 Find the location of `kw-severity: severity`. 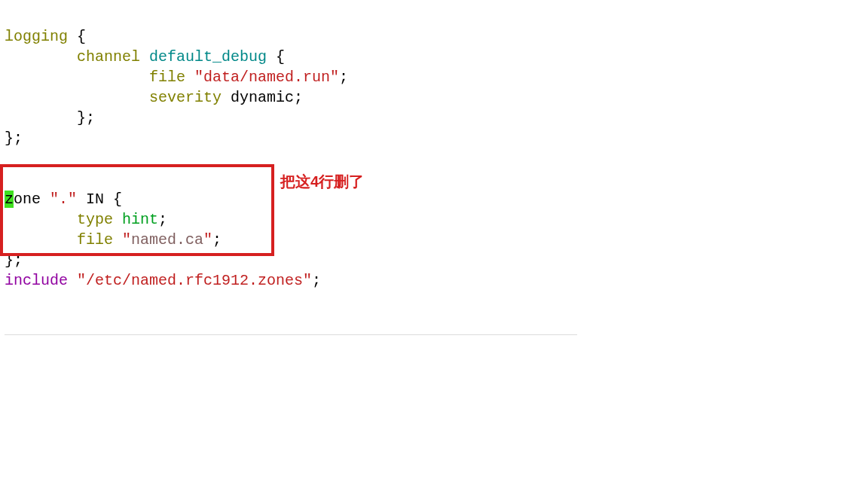

kw-severity: severity is located at coordinates (185, 98).